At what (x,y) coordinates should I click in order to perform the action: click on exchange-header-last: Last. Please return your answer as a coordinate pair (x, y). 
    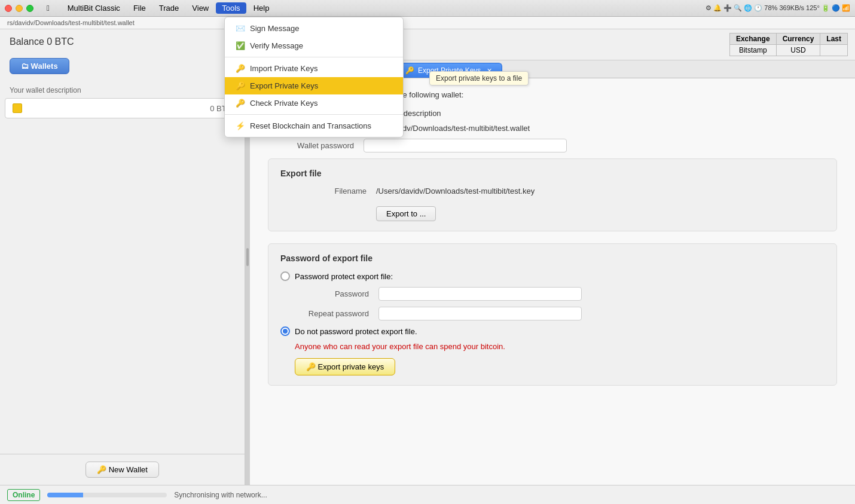
    Looking at the image, I should click on (834, 39).